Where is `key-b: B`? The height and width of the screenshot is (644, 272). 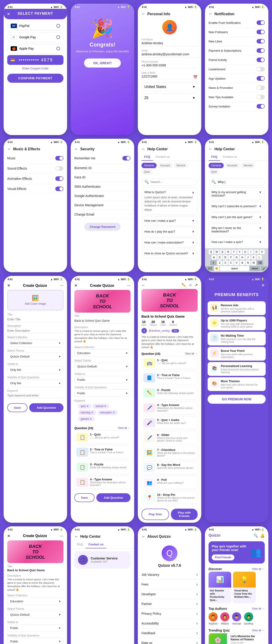 key-b: B is located at coordinates (242, 263).